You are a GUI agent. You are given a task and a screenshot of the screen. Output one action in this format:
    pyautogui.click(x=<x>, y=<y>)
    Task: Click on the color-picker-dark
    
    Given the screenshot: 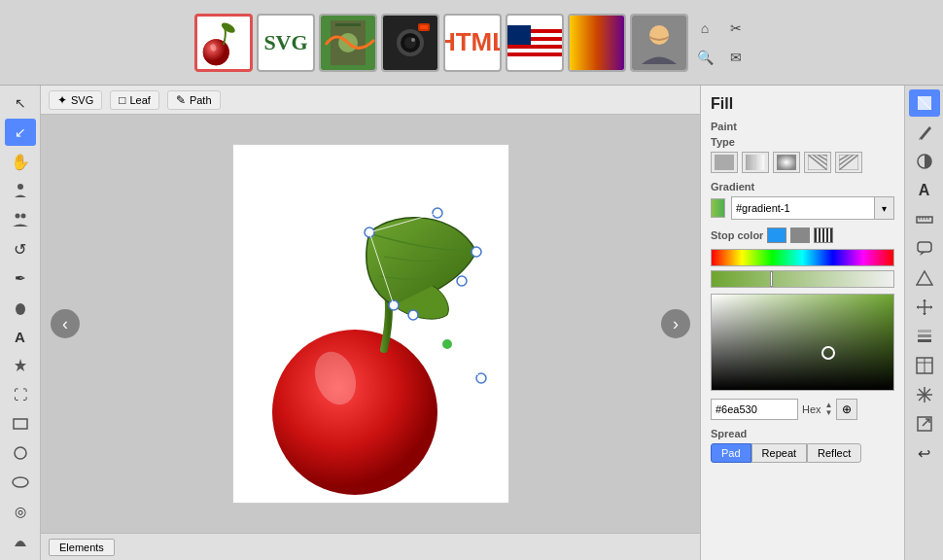 What is the action you would take?
    pyautogui.click(x=803, y=342)
    